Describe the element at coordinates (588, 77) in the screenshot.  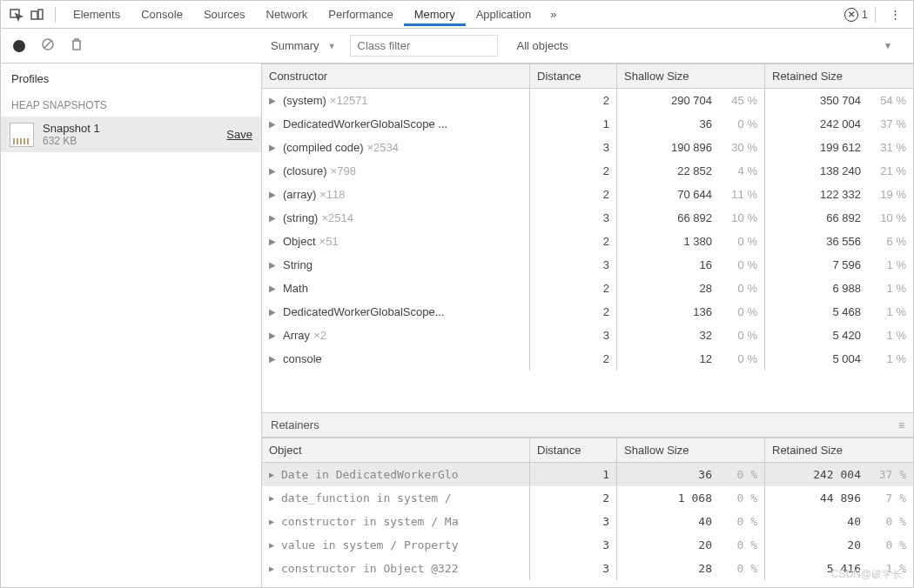
I see `constructors-header: Constructor Distance Shallow Size Retain…` at that location.